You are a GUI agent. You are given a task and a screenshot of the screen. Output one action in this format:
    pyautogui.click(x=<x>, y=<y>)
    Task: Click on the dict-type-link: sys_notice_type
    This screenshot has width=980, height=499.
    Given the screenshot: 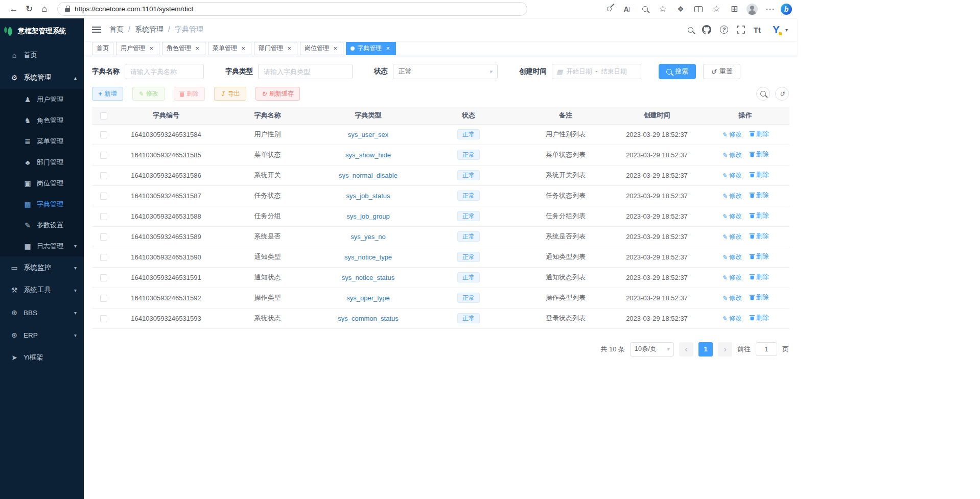 What is the action you would take?
    pyautogui.click(x=368, y=257)
    